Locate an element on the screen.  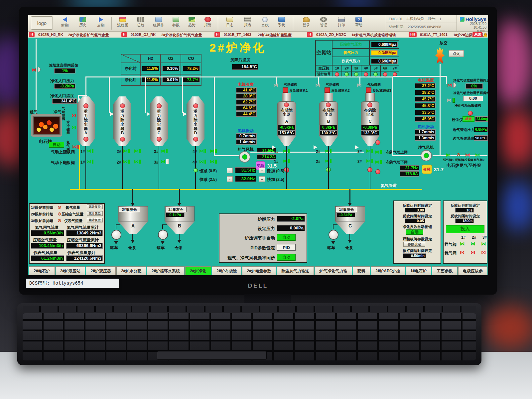
fast-inc-button: + is located at coordinates (262, 179).